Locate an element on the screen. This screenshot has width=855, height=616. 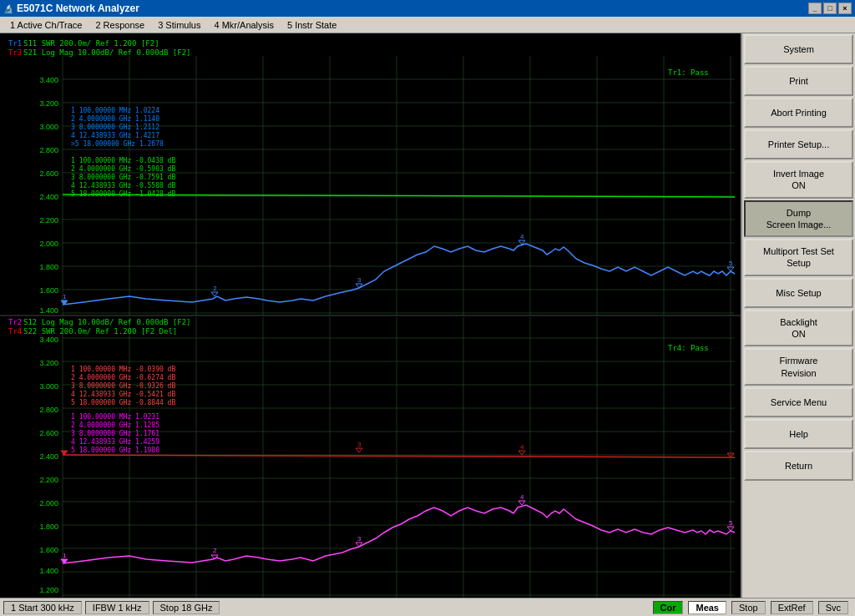
svg-text: 2 4.0000000 GHz -0.5903 dB is located at coordinates (124, 169).